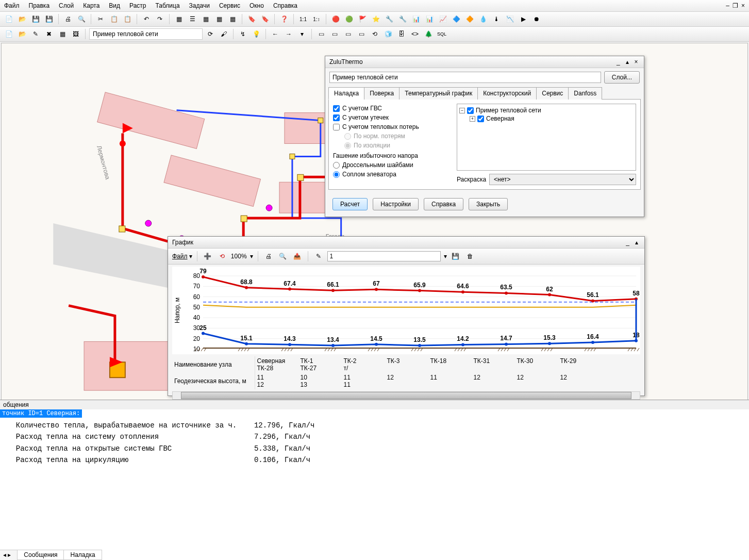 This screenshot has height=560, width=749. I want to click on graph-edit-icon: ✎, so click(319, 256).